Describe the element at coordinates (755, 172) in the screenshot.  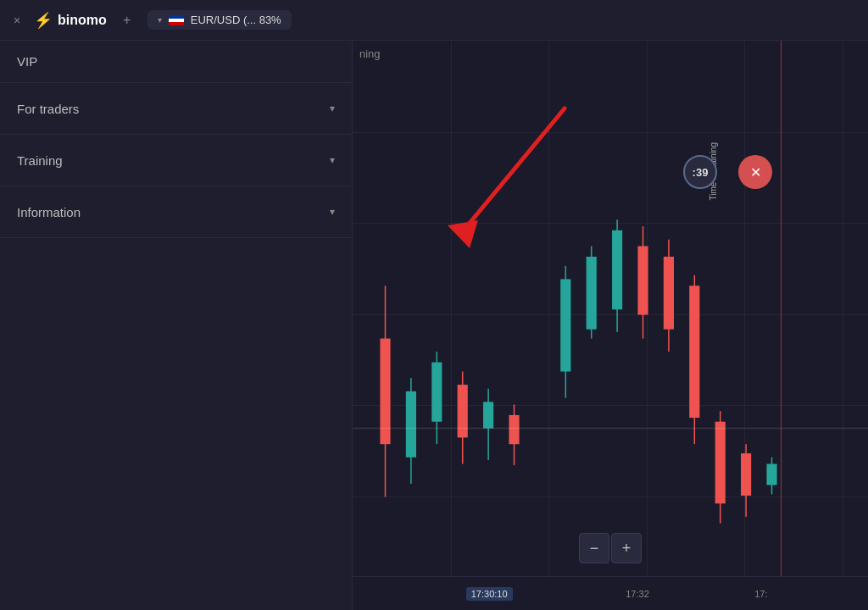
I see `cancel-button: ✕` at that location.